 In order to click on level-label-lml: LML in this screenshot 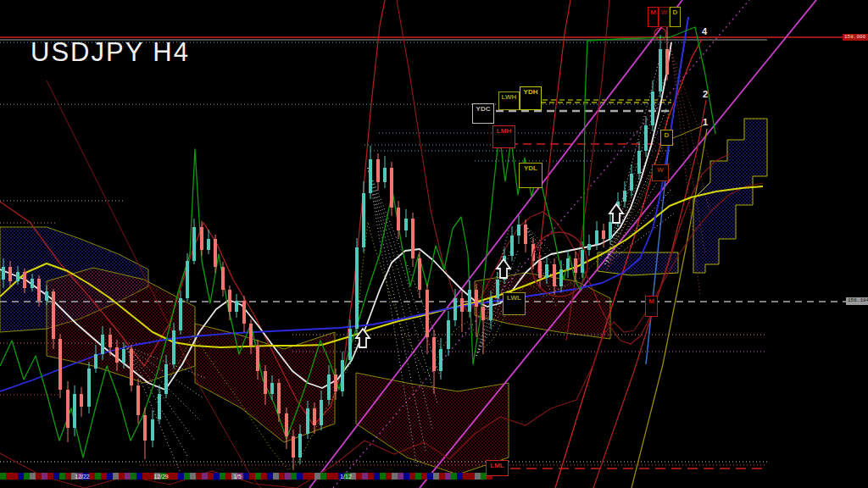, I will do `click(497, 468)`.